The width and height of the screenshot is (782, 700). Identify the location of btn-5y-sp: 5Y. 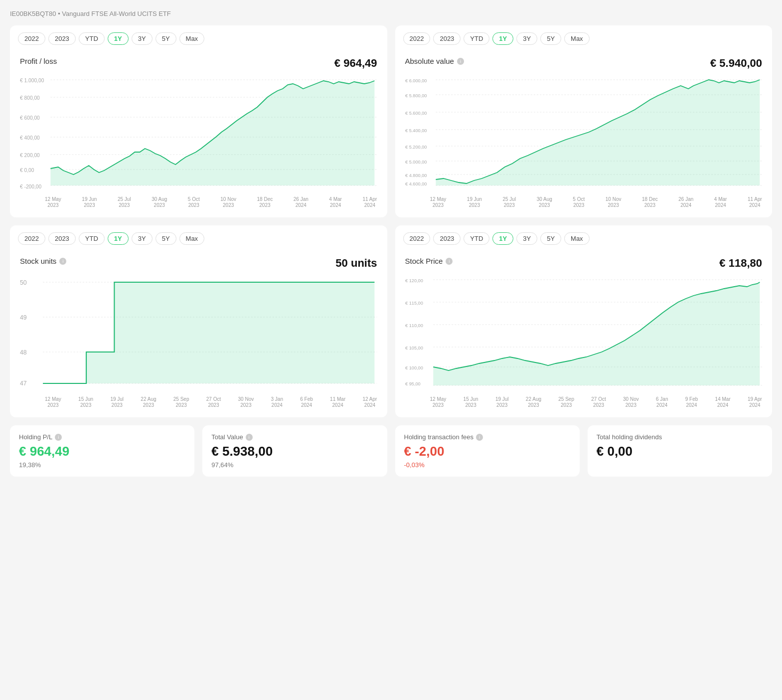
(551, 238).